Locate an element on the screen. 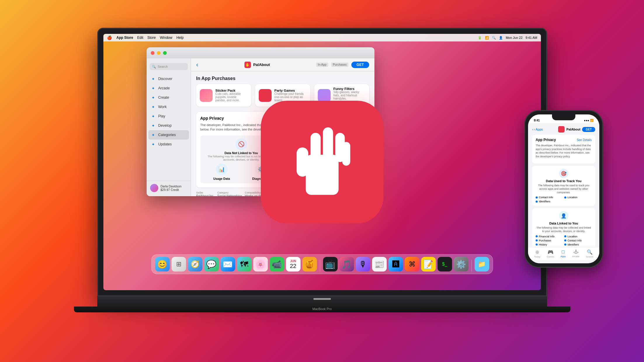  wifi-icon: 📶 is located at coordinates (487, 38).